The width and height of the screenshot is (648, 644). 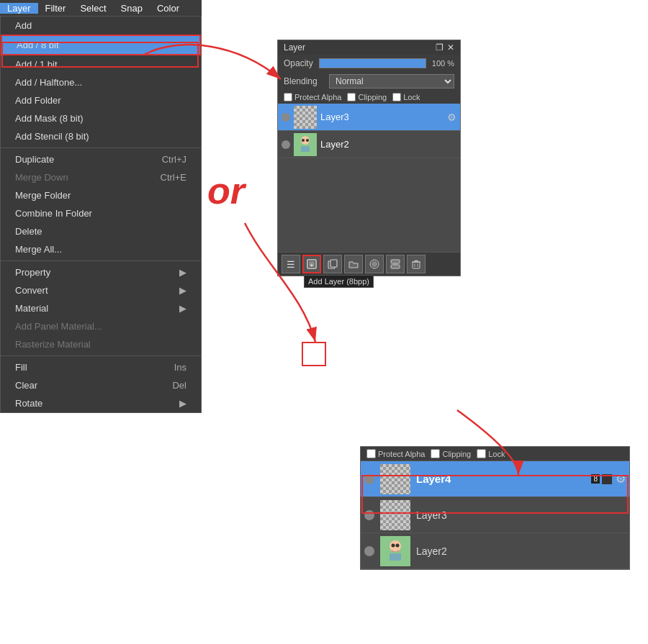 What do you see at coordinates (435, 453) in the screenshot?
I see `bottom-clipping-checkbox` at bounding box center [435, 453].